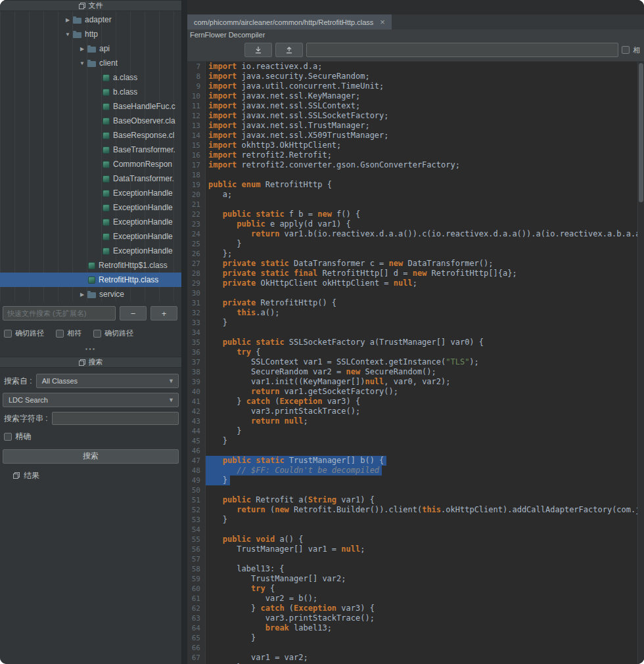  I want to click on quick-file-search-input, so click(59, 313).